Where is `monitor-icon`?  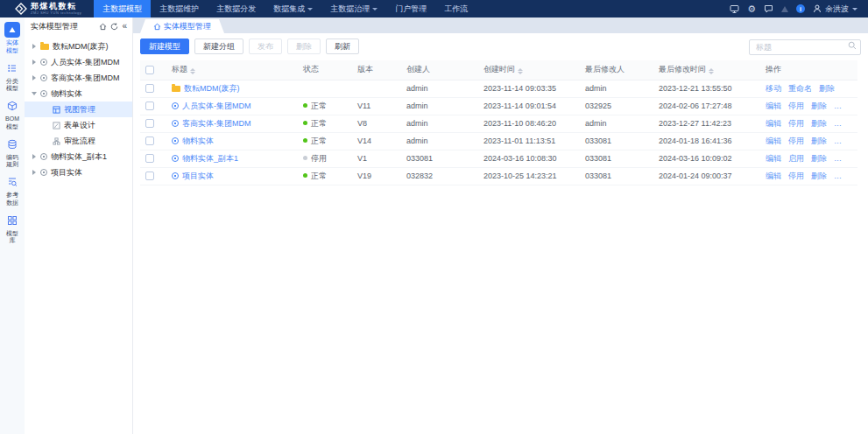
monitor-icon is located at coordinates (734, 9).